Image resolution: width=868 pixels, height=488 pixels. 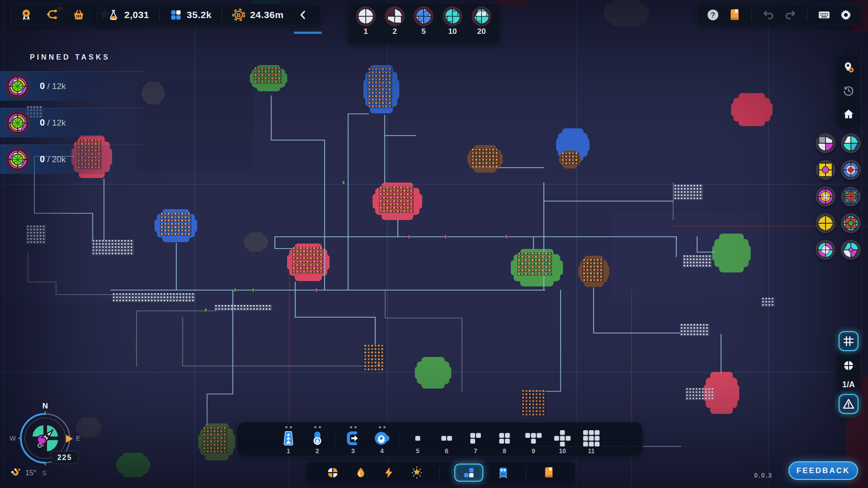 I want to click on achievements-button, so click(x=26, y=15).